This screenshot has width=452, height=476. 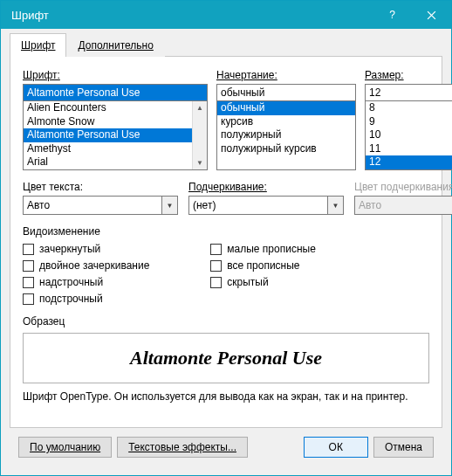 What do you see at coordinates (226, 397) in the screenshot?
I see `font-description: Шрифт OpenType. Он используется для выво…` at bounding box center [226, 397].